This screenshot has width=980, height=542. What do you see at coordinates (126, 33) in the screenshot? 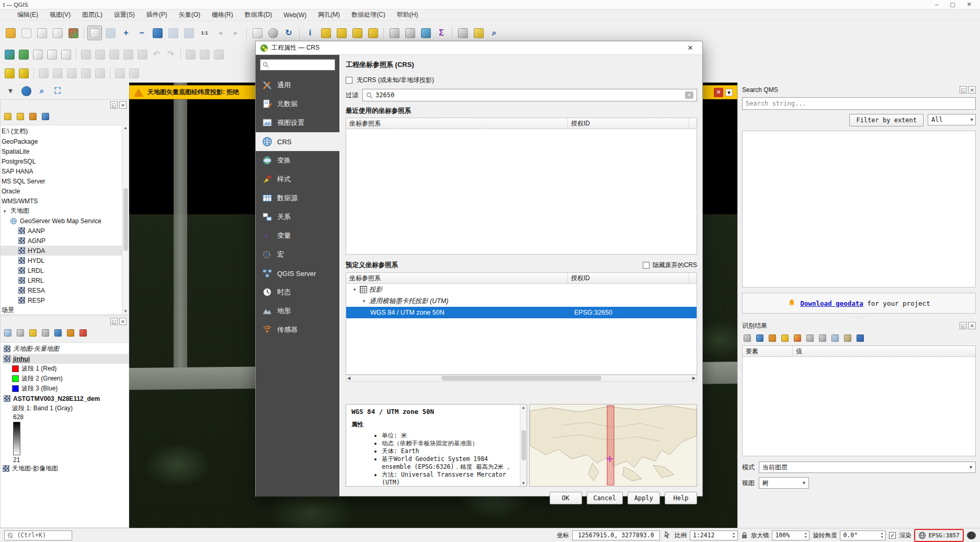
I see `zoom-in-icon: +` at bounding box center [126, 33].